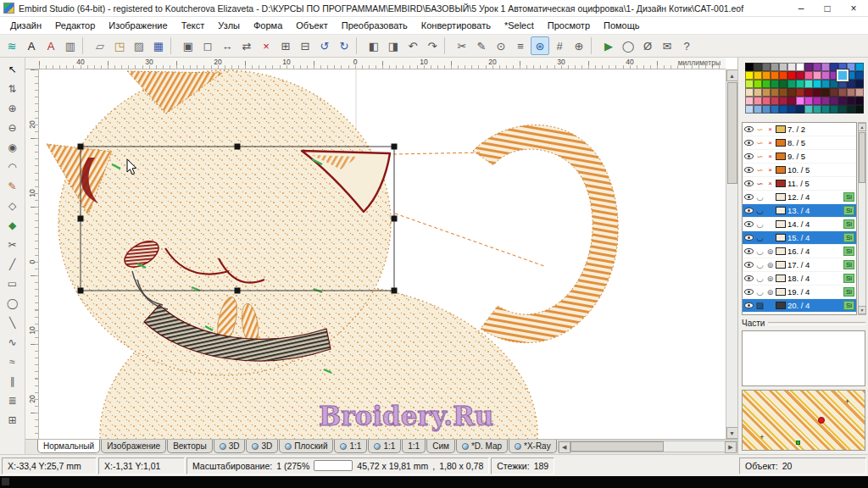 This screenshot has width=868, height=488. I want to click on object-row: ∽×7. / 2, so click(799, 130).